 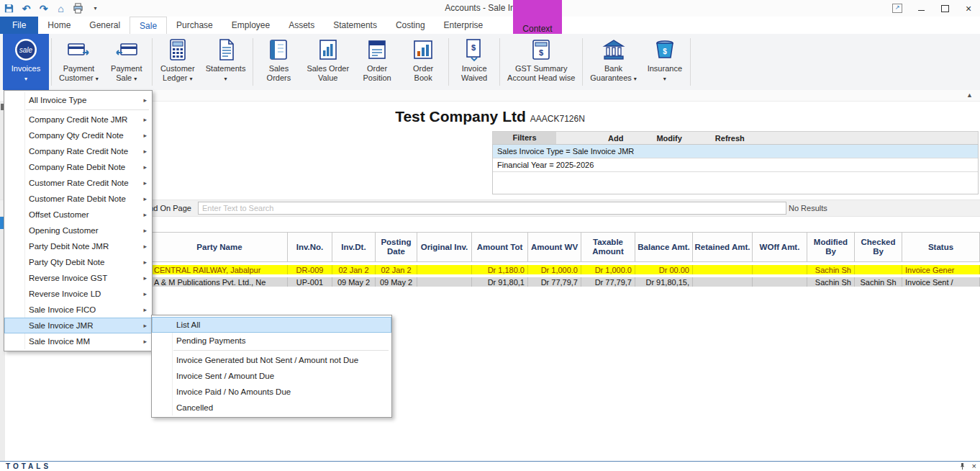 What do you see at coordinates (665, 62) in the screenshot?
I see `ribbon-button-insurance: $Insurance▾` at bounding box center [665, 62].